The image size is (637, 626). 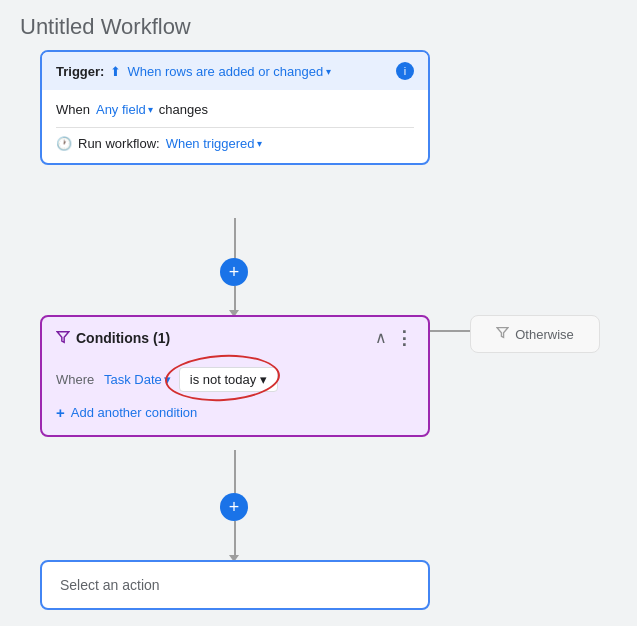 I want to click on otherwise-label: Otherwise, so click(x=544, y=334).